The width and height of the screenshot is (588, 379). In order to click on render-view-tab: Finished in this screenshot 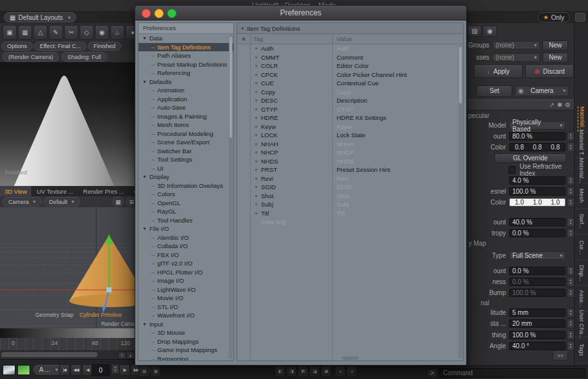, I will do `click(105, 46)`.